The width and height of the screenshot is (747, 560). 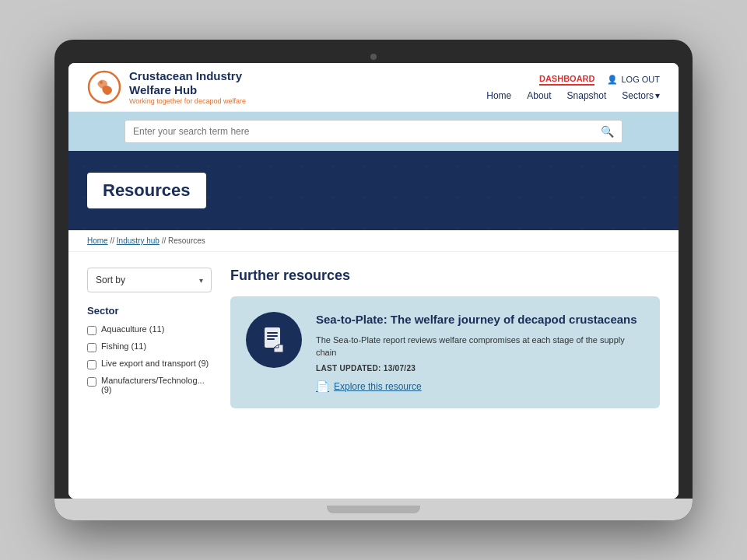 I want to click on laptop-camera, so click(x=374, y=57).